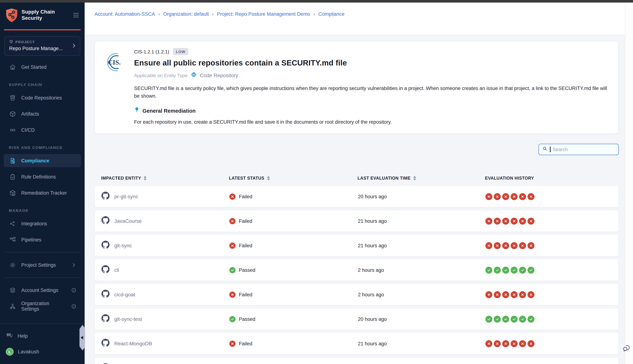  I want to click on entity-name-link: cicd-goat, so click(125, 294).